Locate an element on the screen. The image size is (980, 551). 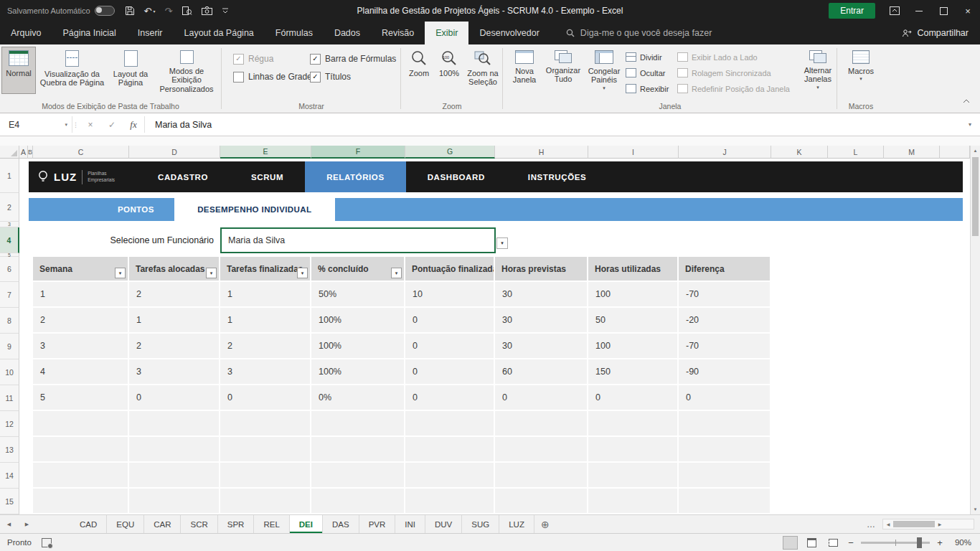
confirm-entry-button: ✓ is located at coordinates (112, 125).